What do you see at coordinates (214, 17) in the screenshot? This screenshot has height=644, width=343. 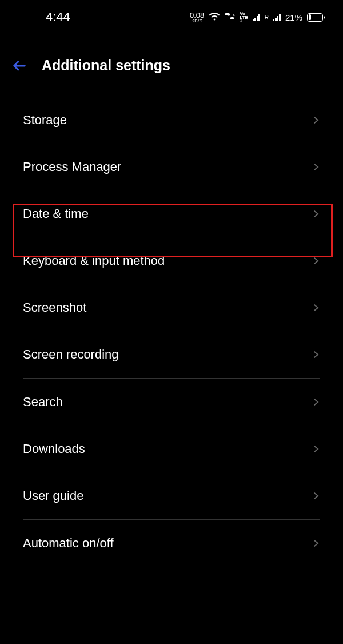 I see `wifi-icon` at bounding box center [214, 17].